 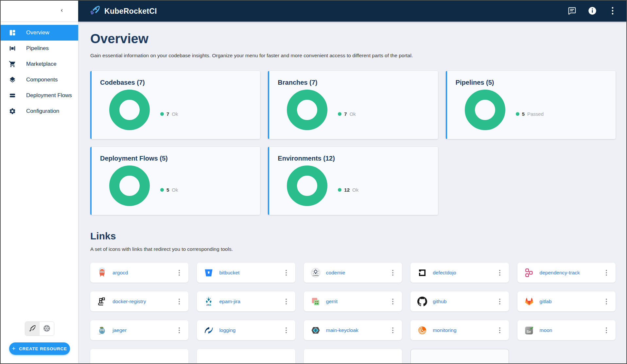 What do you see at coordinates (422, 273) in the screenshot?
I see `defectdojo-icon` at bounding box center [422, 273].